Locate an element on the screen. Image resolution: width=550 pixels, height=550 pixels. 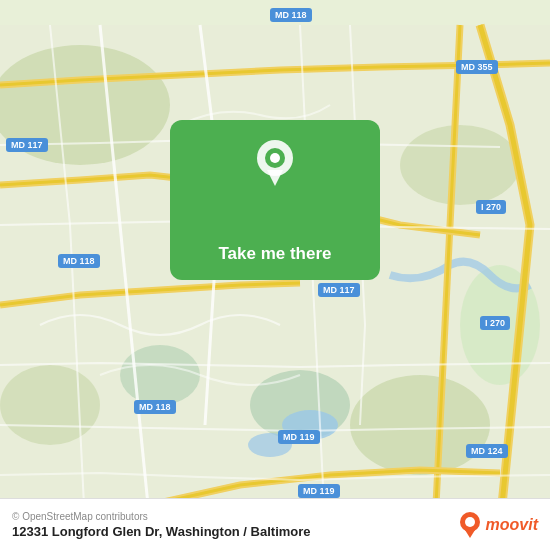
road-badge-md355: MD 355 is located at coordinates (477, 67).